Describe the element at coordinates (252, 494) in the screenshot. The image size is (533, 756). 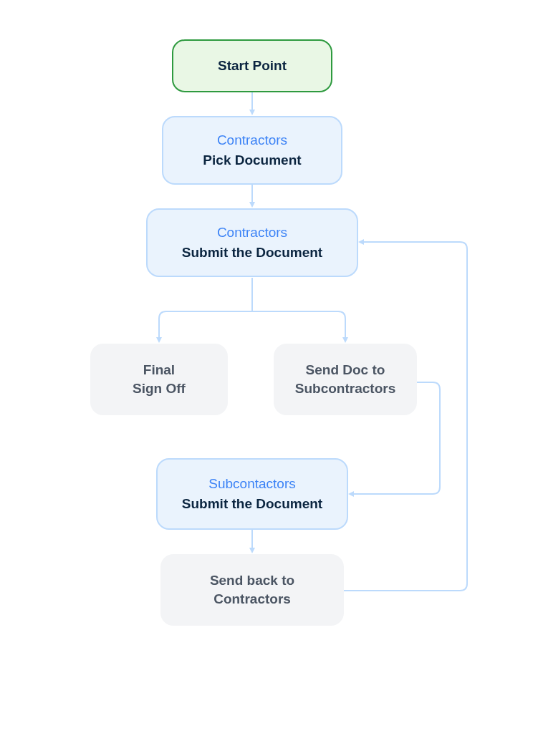
I see `node-submit-subs: Subcontactors Submit the Document` at that location.